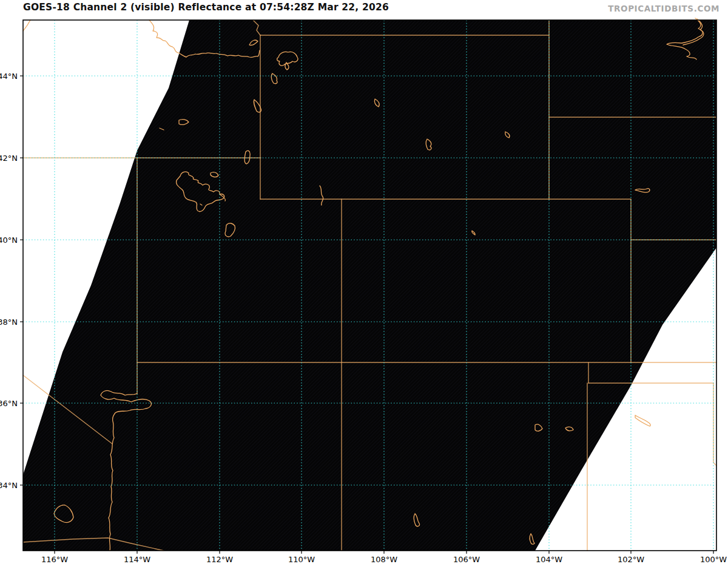  What do you see at coordinates (27, 25) in the screenshot?
I see `snake-river-hells-canyon` at bounding box center [27, 25].